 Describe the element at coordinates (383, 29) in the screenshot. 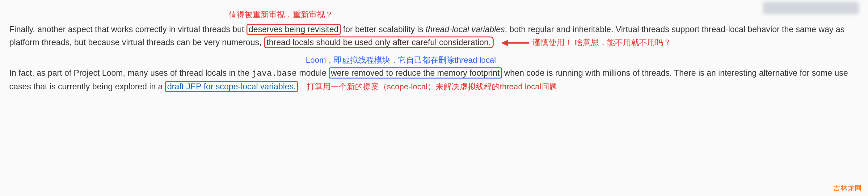

I see `p1-text-2: for better scalability is` at that location.